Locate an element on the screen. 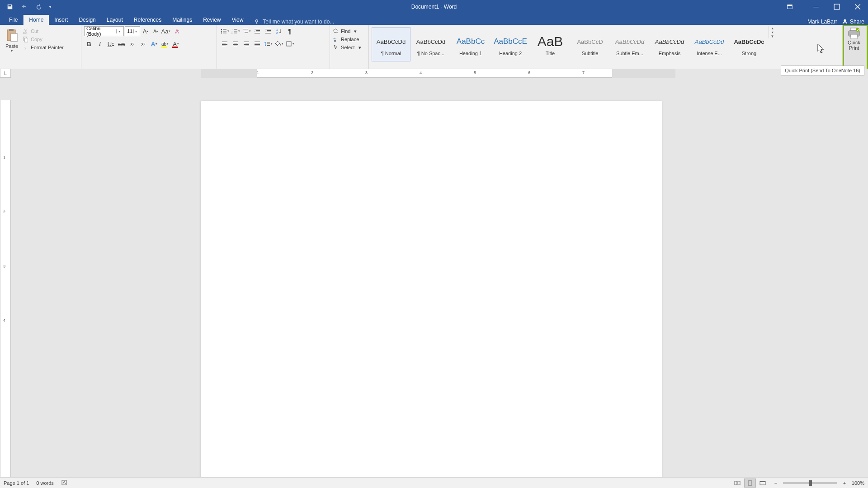 The height and width of the screenshot is (488, 868). find-button: Find▾ is located at coordinates (347, 31).